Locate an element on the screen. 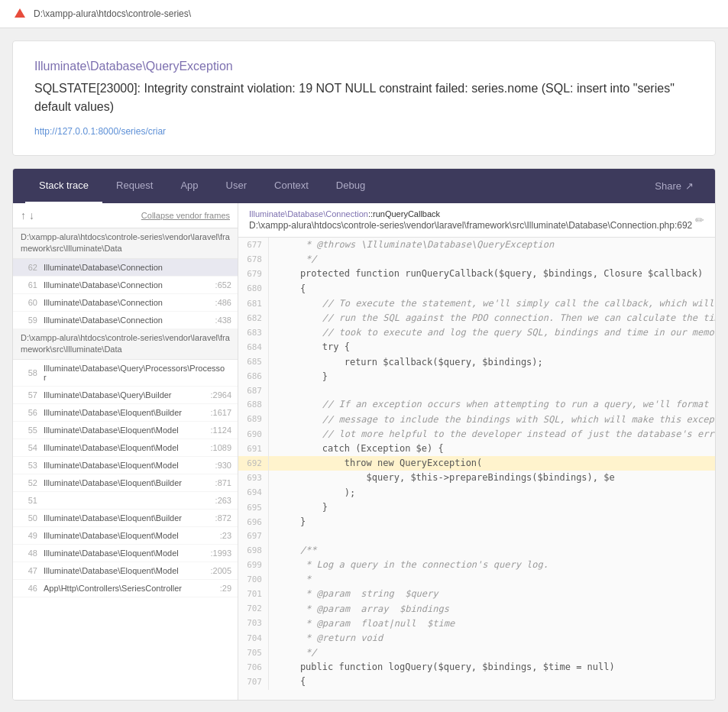  top-bar-path: D:\xampp-alura\htdocs\controle-series\ is located at coordinates (112, 14).